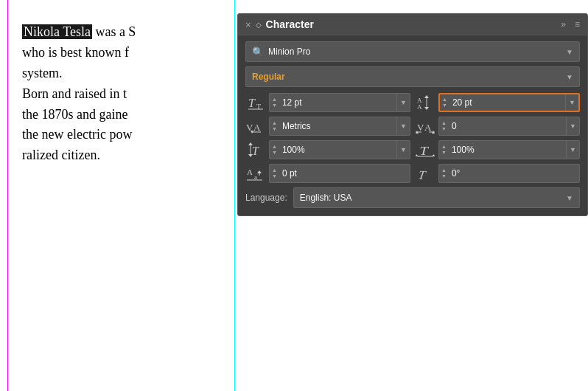 The image size is (588, 391). Describe the element at coordinates (413, 77) in the screenshot. I see `font-style-select: Regular ▼` at that location.